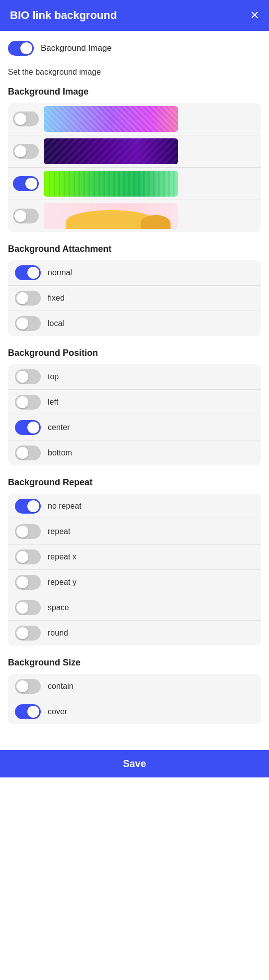 This screenshot has width=269, height=980. I want to click on background-attachment-heading: Background Attachment, so click(134, 249).